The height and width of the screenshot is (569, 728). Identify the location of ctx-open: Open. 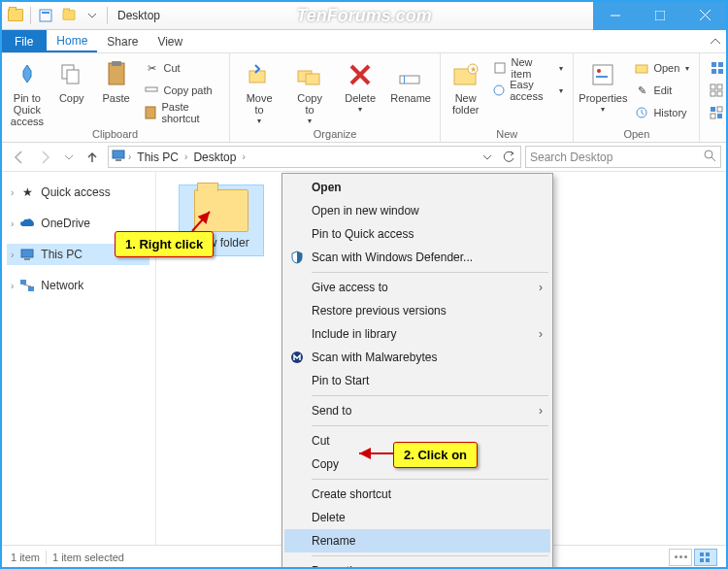
(417, 187).